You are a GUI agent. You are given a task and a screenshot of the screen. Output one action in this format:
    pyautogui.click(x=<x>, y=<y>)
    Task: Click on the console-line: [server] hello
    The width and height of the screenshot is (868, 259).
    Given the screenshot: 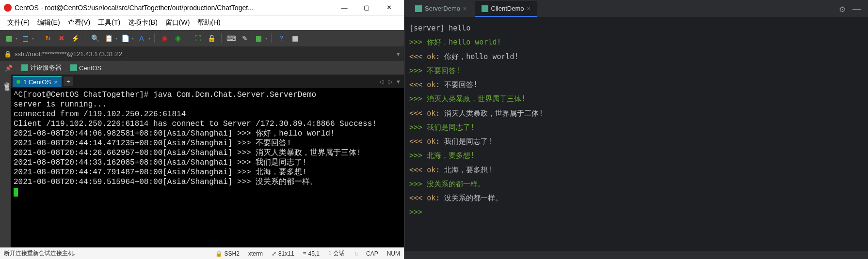 What is the action you would take?
    pyautogui.click(x=636, y=28)
    